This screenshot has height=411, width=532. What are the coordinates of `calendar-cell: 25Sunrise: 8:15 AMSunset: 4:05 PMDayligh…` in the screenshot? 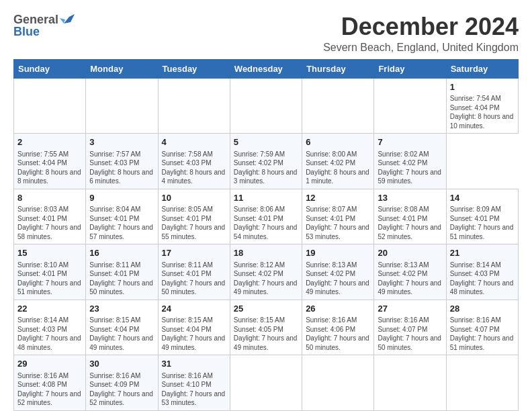 It's located at (266, 328).